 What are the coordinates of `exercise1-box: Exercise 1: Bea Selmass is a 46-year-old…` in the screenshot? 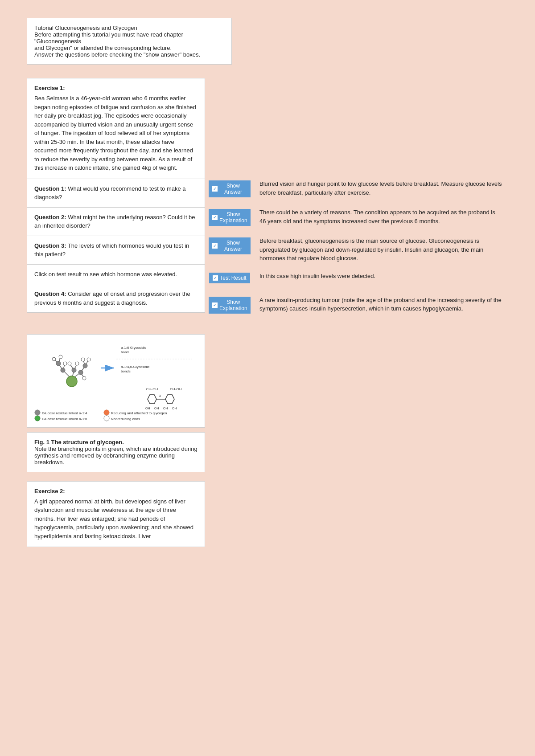 It's located at (116, 128).